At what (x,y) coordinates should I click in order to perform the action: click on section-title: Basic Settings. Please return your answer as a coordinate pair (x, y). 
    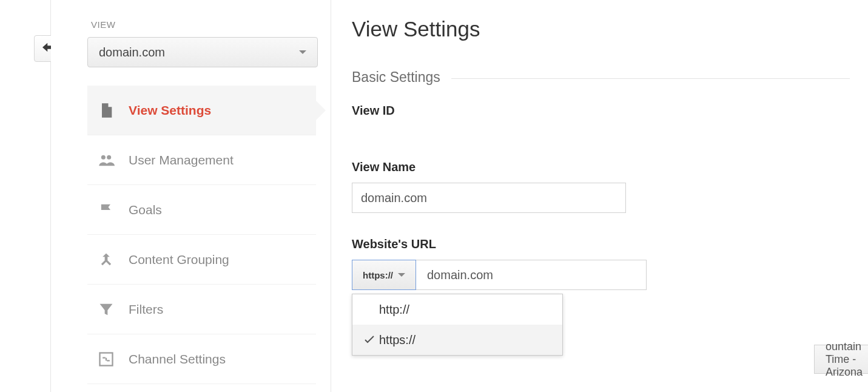
    Looking at the image, I should click on (396, 78).